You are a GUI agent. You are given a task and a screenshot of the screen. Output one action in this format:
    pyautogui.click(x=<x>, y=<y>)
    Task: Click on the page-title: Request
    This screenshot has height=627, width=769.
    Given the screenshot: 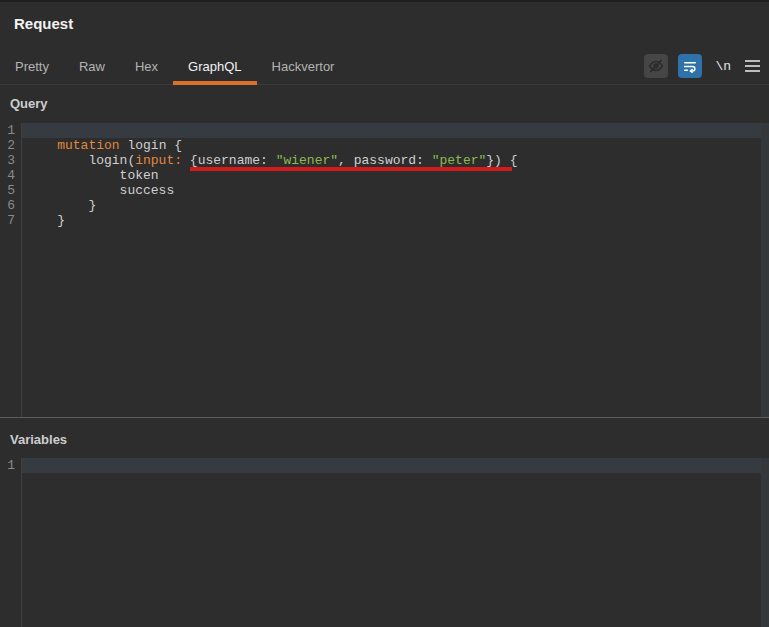 What is the action you would take?
    pyautogui.click(x=44, y=24)
    